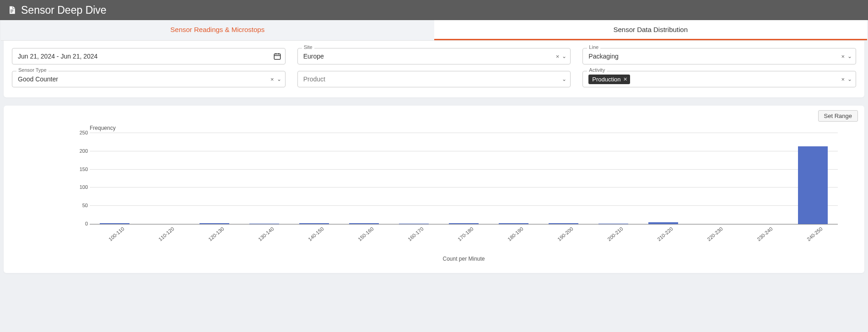  What do you see at coordinates (434, 79) in the screenshot?
I see `product-field: Product ⌄` at bounding box center [434, 79].